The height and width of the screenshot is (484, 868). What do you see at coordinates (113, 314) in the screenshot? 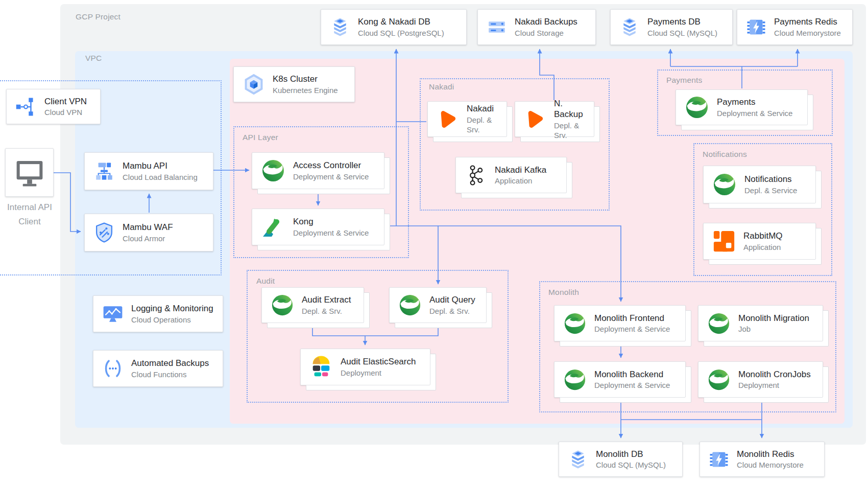
I see `cloud-operations-icon` at bounding box center [113, 314].